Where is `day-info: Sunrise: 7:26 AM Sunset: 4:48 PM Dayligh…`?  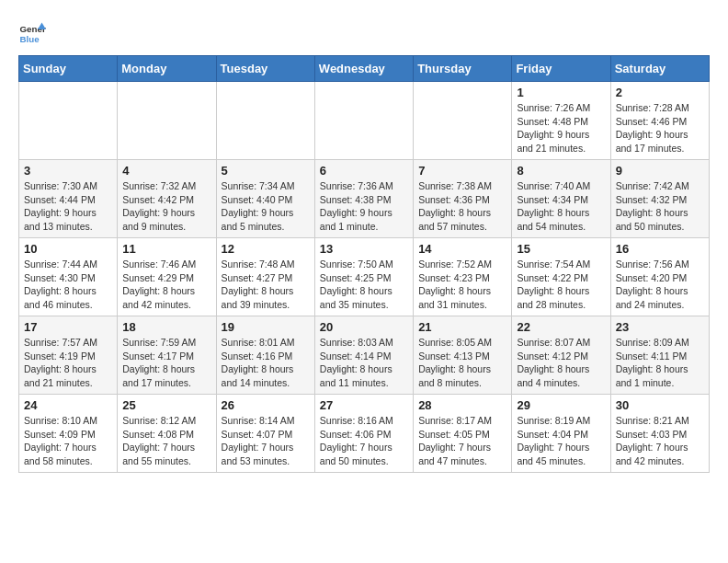 day-info: Sunrise: 7:26 AM Sunset: 4:48 PM Dayligh… is located at coordinates (561, 129).